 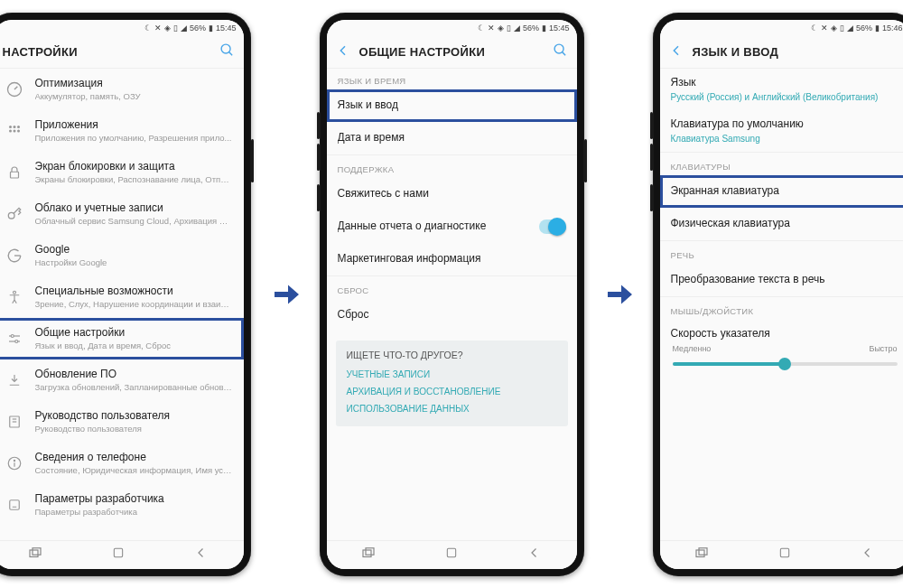 I want to click on pointer-speed-item: Скорость указателя Медленно Быстро, so click(x=782, y=350).